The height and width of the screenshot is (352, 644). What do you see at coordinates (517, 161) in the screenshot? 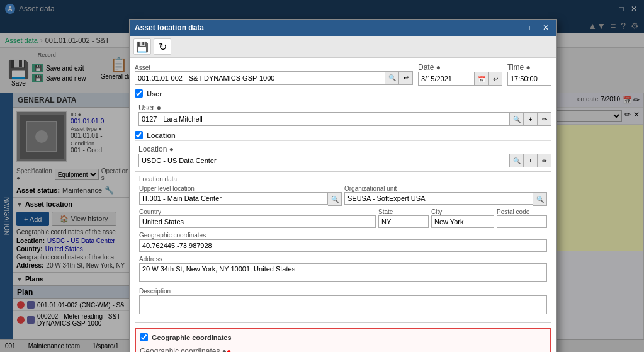
I see `location-search-button: 🔍` at bounding box center [517, 161].